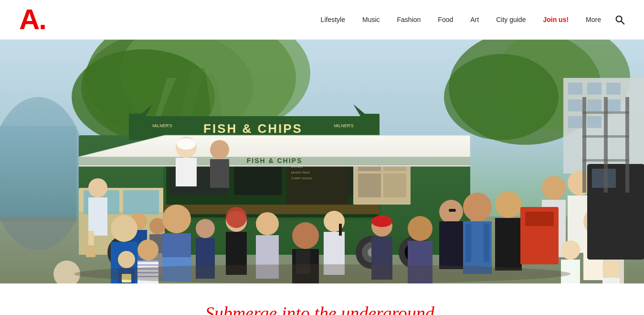 This screenshot has width=644, height=315. Describe the element at coordinates (511, 20) in the screenshot. I see `nav-item-city-guide: City guide` at that location.